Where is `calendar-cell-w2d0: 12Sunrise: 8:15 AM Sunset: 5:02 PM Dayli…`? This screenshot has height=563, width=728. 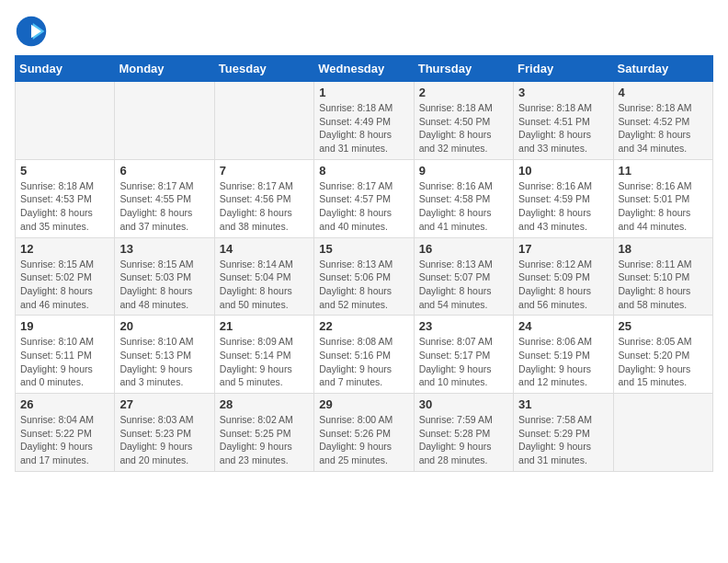
calendar-cell-w2d0: 12Sunrise: 8:15 AM Sunset: 5:02 PM Dayli… is located at coordinates (65, 276).